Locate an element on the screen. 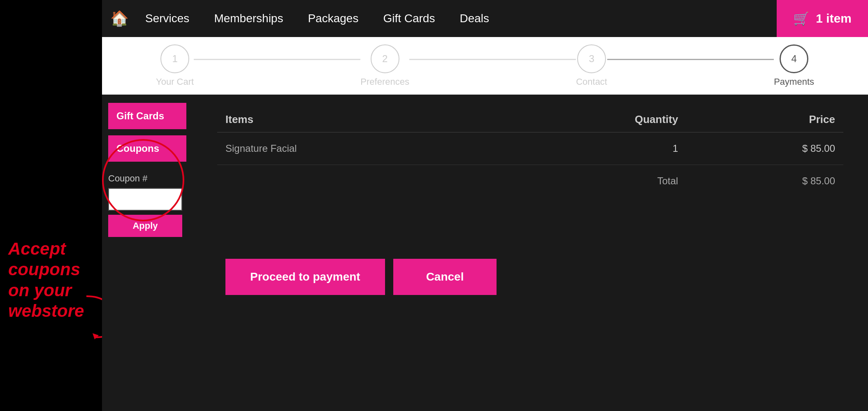  cancel-button: Cancel is located at coordinates (445, 277).